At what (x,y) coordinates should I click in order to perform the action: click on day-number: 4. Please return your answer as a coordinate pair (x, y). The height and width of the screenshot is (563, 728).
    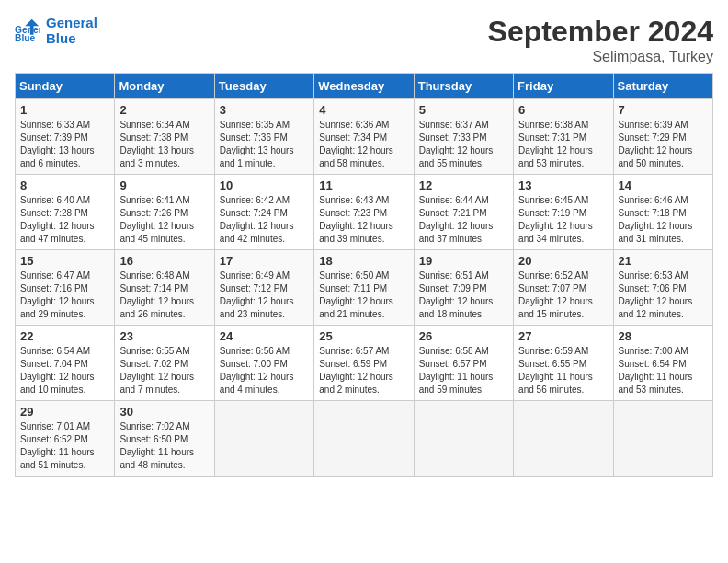
    Looking at the image, I should click on (364, 110).